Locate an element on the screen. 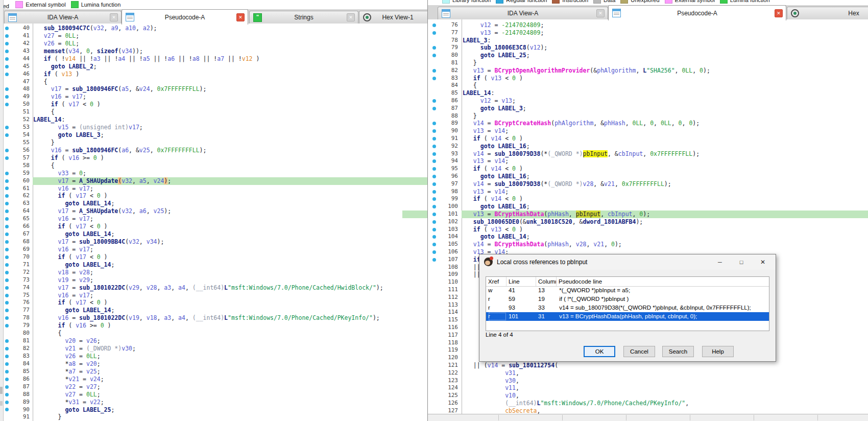 The width and height of the screenshot is (868, 421). tab-strings: ” Strings ✕ is located at coordinates (304, 17).